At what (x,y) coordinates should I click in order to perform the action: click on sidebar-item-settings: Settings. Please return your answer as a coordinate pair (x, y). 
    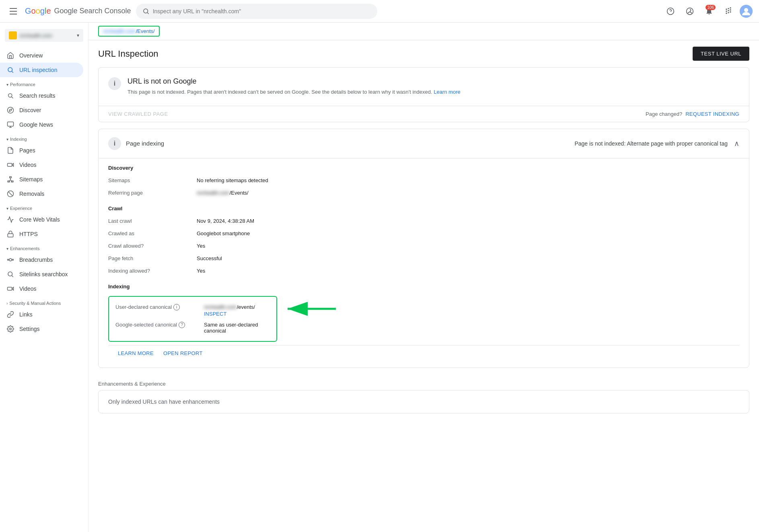
    Looking at the image, I should click on (42, 329).